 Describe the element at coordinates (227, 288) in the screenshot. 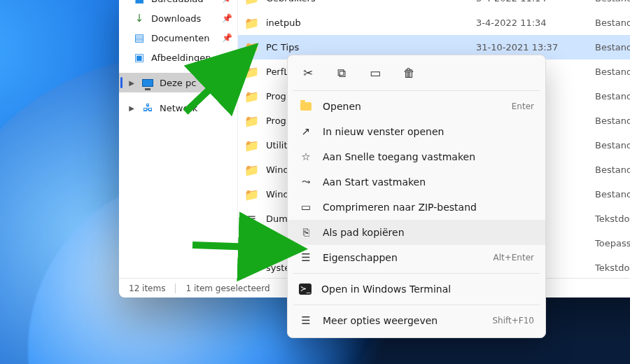

I see `status-selection: 1 item geselecteerd` at that location.